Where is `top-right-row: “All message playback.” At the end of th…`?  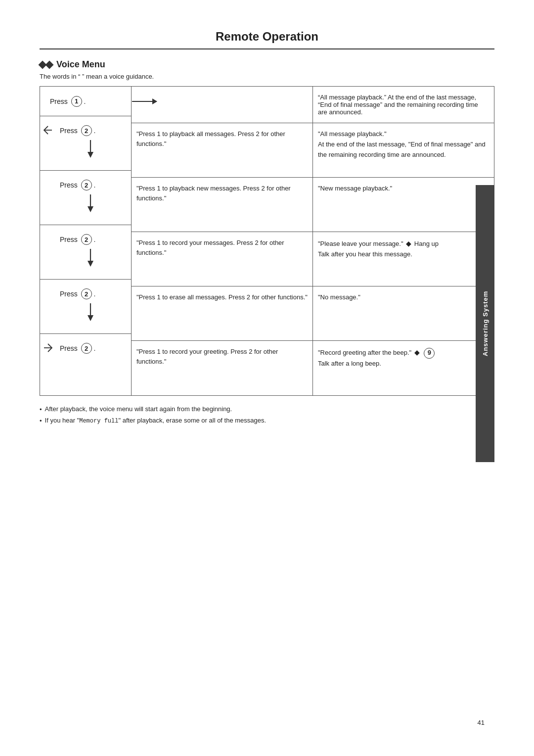
top-right-row: “All message playback.” At the end of th… is located at coordinates (312, 105).